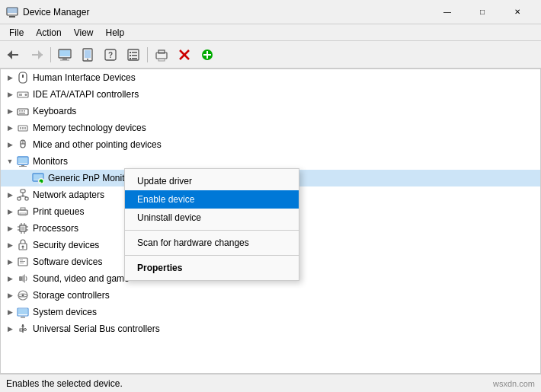 The height and width of the screenshot is (392, 541). Describe the element at coordinates (270, 161) in the screenshot. I see `tree-item-monitors: ▼ Monitors` at that location.